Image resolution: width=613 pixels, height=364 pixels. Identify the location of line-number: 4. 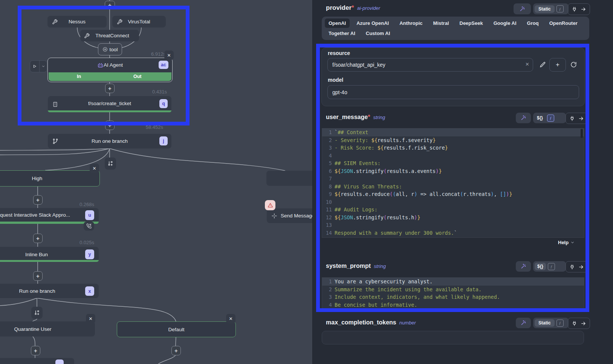
(329, 156).